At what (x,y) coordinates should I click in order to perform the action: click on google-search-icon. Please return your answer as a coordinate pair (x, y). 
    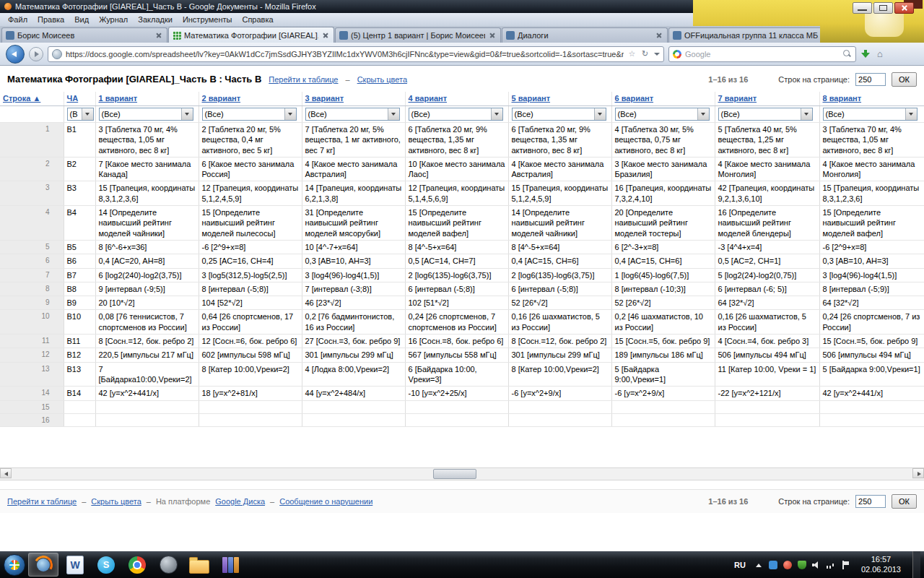
    Looking at the image, I should click on (677, 54).